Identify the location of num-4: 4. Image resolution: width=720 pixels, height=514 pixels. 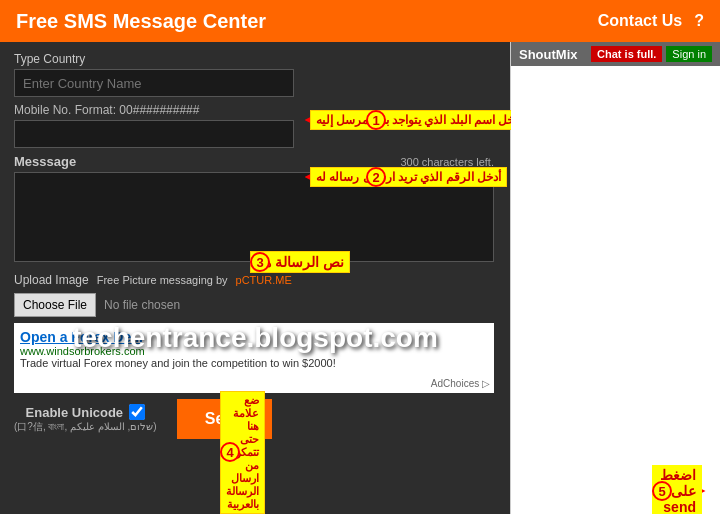
(230, 452).